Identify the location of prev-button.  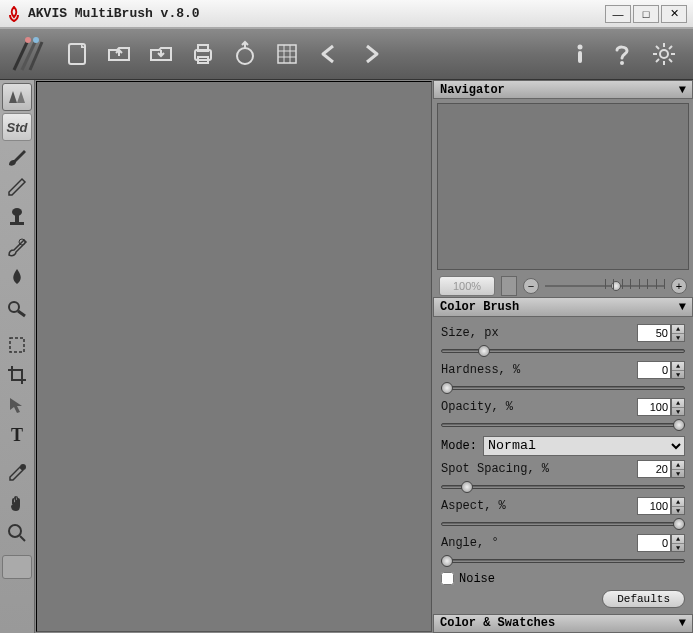
(329, 54).